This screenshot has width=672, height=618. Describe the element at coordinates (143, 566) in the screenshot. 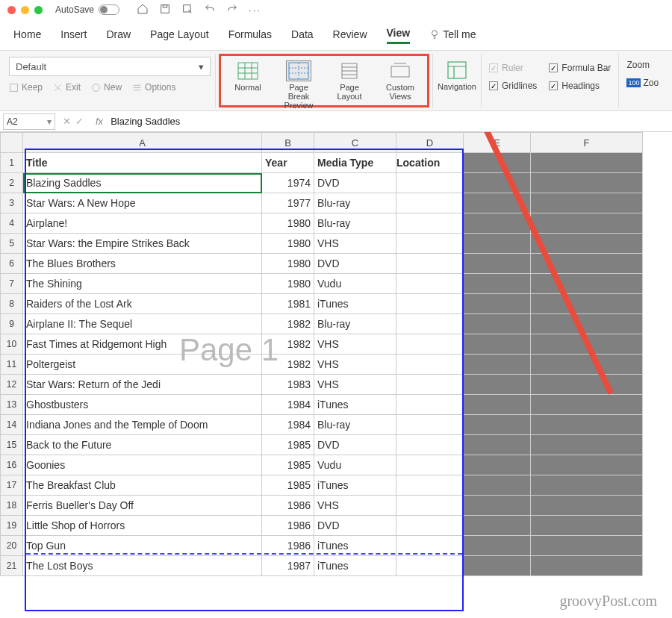

I see `cell: The Lost Boys` at that location.